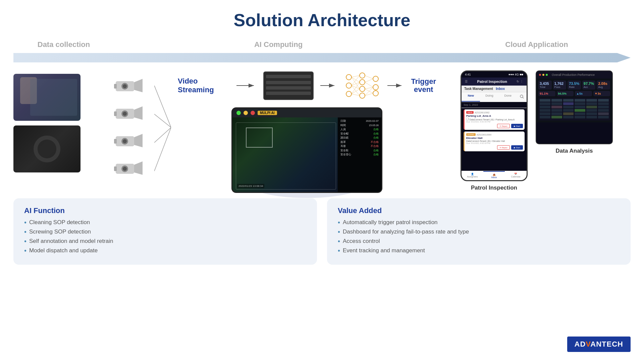 The image size is (644, 360). Describe the element at coordinates (503, 148) in the screenshot. I see `task2-reject-button: ✕ Reject` at that location.